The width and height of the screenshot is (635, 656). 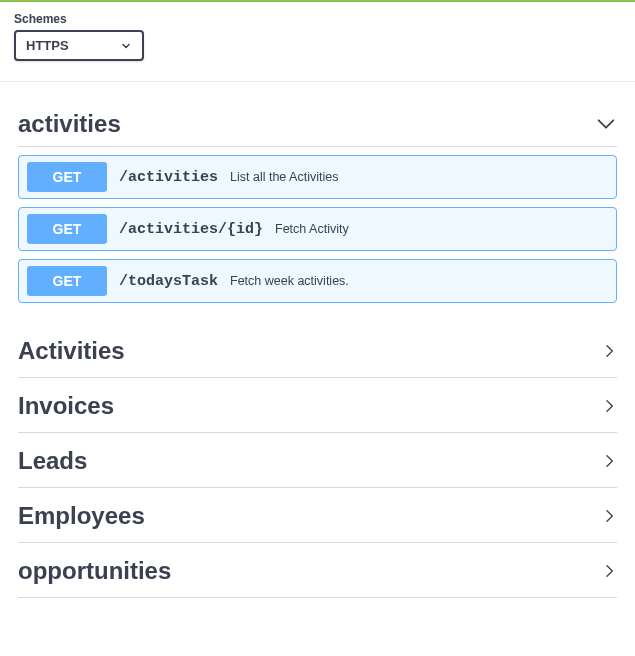 I want to click on tag-title: Leads, so click(x=52, y=461).